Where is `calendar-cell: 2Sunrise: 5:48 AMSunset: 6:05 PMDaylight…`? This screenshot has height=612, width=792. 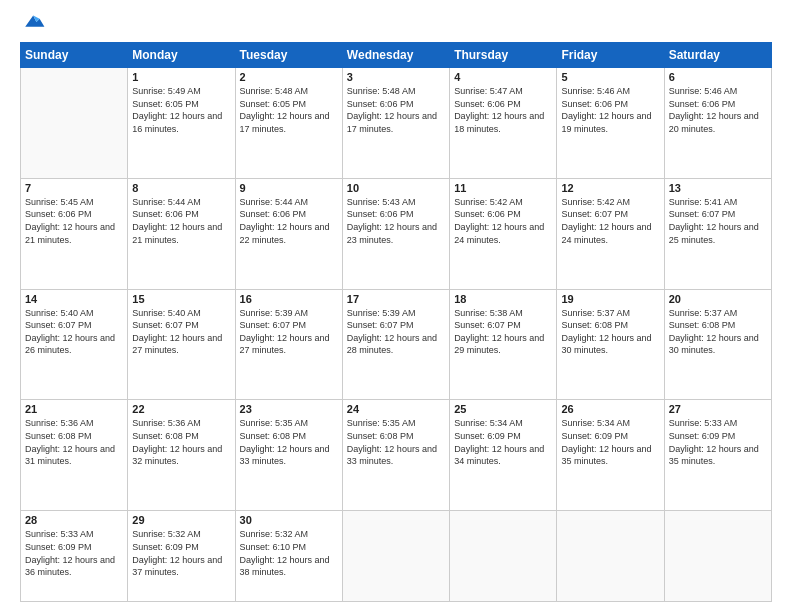
calendar-cell: 2Sunrise: 5:48 AMSunset: 6:05 PMDaylight… is located at coordinates (288, 124).